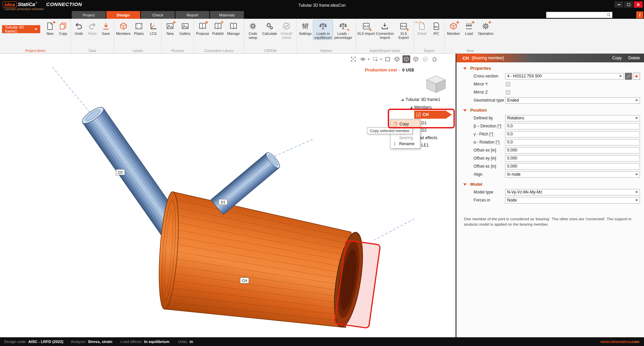 Image resolution: width=644 pixels, height=346 pixels. I want to click on defined-by-select: Rotations, so click(573, 118).